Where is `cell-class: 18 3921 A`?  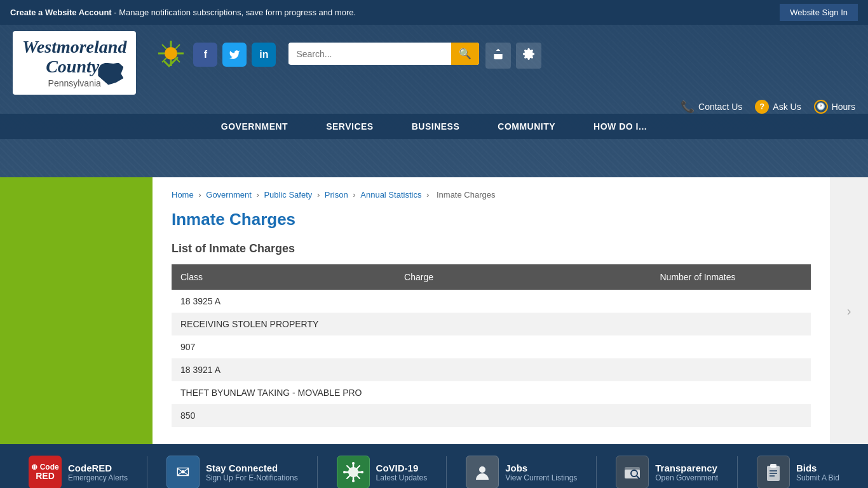 cell-class: 18 3921 A is located at coordinates (283, 370).